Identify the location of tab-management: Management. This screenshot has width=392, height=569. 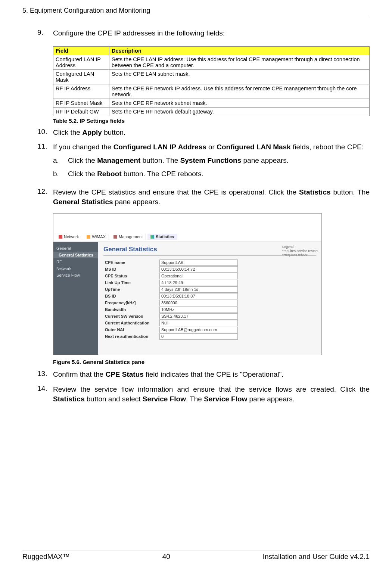
(128, 237).